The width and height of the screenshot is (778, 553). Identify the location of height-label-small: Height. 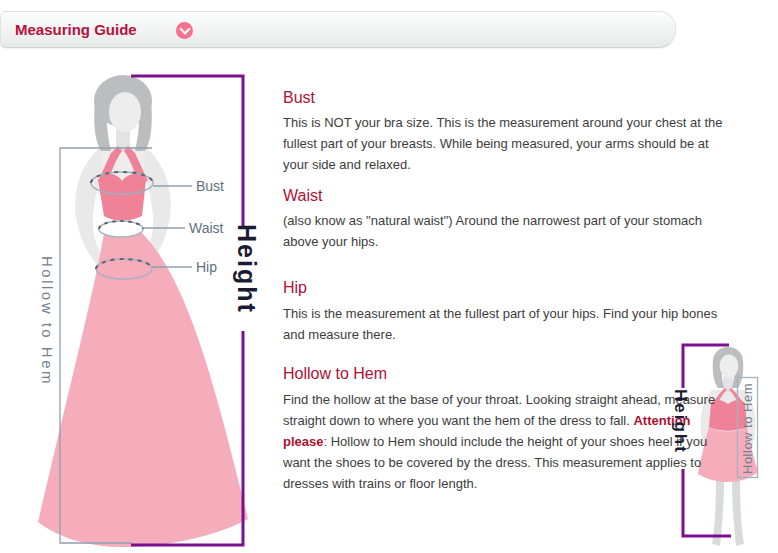
(680, 422).